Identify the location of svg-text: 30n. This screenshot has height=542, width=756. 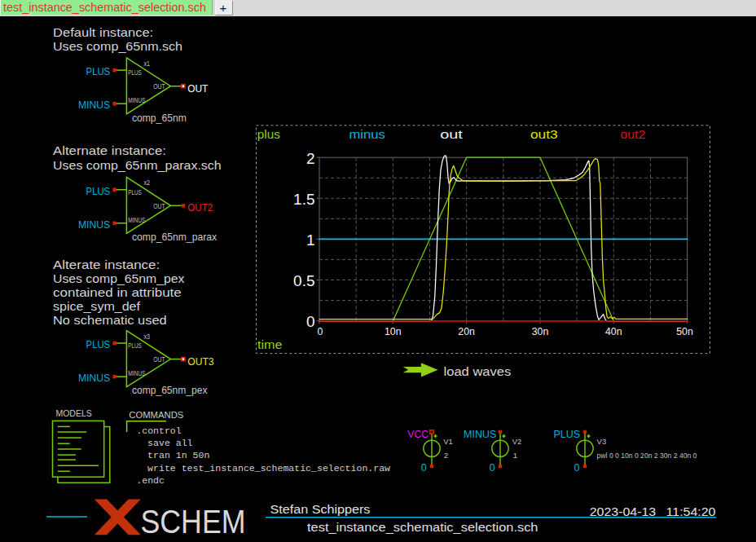
(541, 332).